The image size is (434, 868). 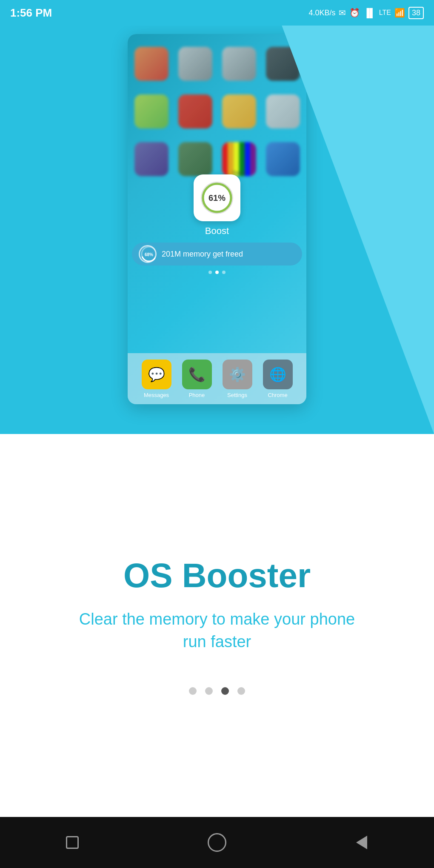 What do you see at coordinates (369, 13) in the screenshot?
I see `signal-bars-icon: ▐▌` at bounding box center [369, 13].